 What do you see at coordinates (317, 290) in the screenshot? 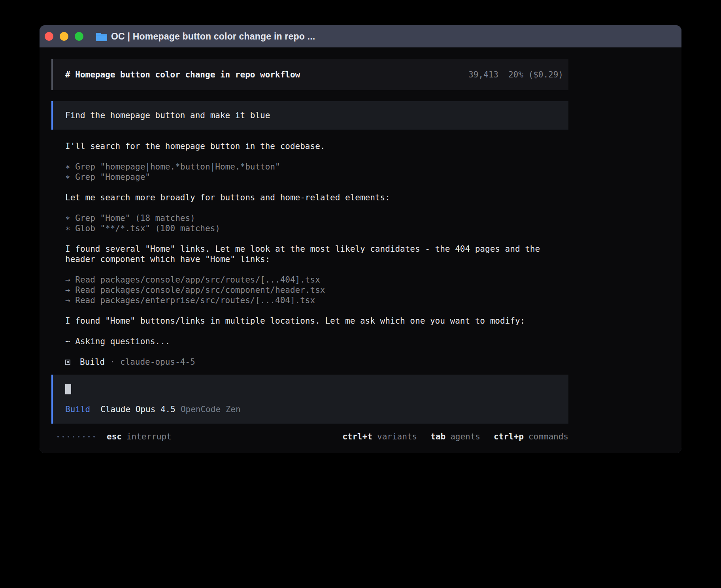
I see `tool-call: → Read packages/console/app/src/componen…` at bounding box center [317, 290].